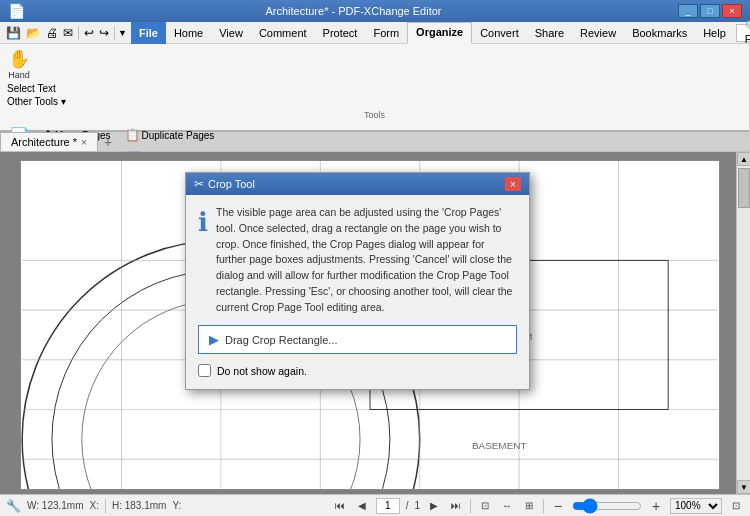  I want to click on tool-icon: 🔧, so click(14, 506).